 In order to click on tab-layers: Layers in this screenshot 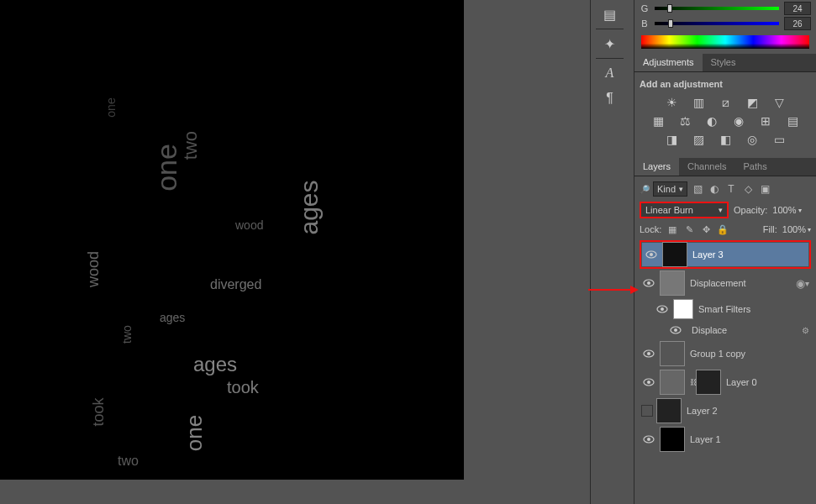, I will do `click(657, 166)`.